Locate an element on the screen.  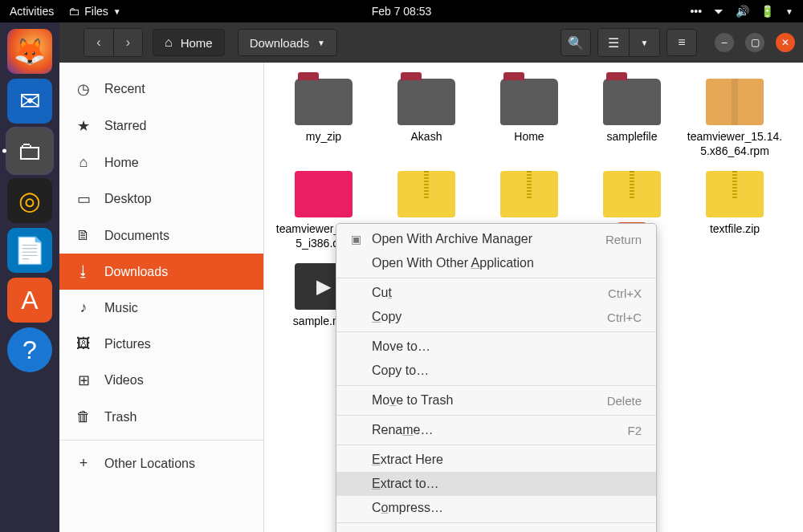
trash-icon: 🗑 is located at coordinates (84, 417).